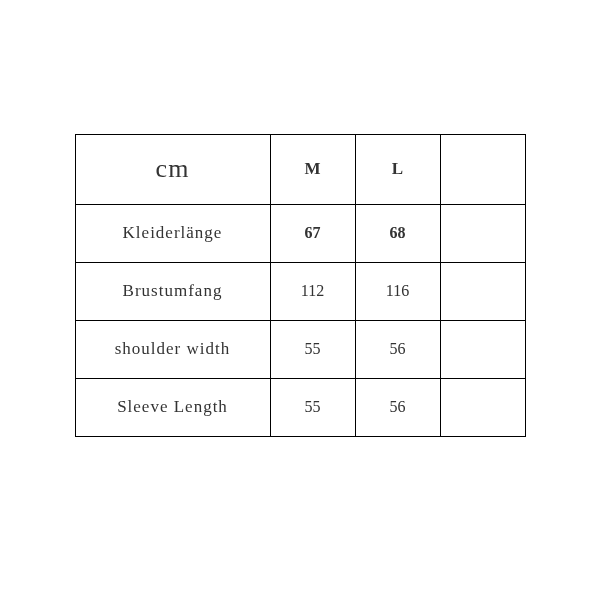  What do you see at coordinates (482, 169) in the screenshot?
I see `empty-header-cell` at bounding box center [482, 169].